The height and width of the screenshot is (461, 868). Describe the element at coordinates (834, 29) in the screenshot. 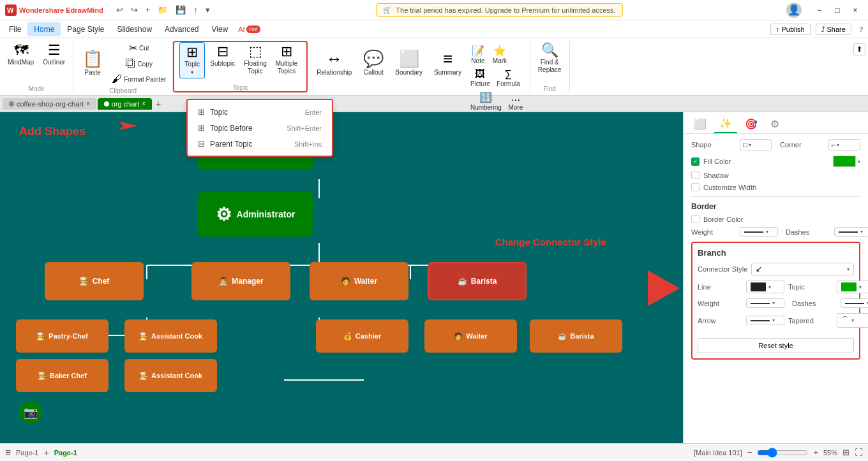

I see `share-button: ⤴ Share` at that location.